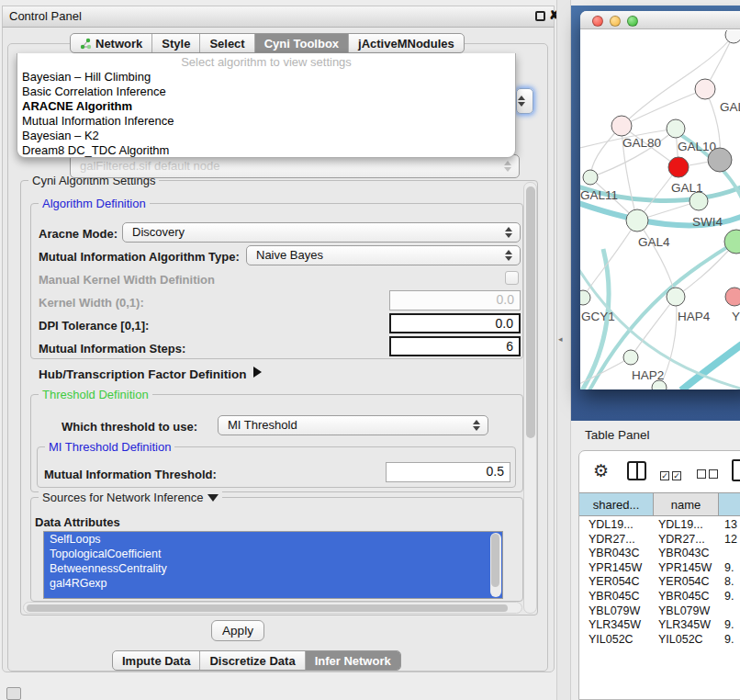 The image size is (740, 700). Describe the element at coordinates (226, 43) in the screenshot. I see `tab-select: Select` at that location.